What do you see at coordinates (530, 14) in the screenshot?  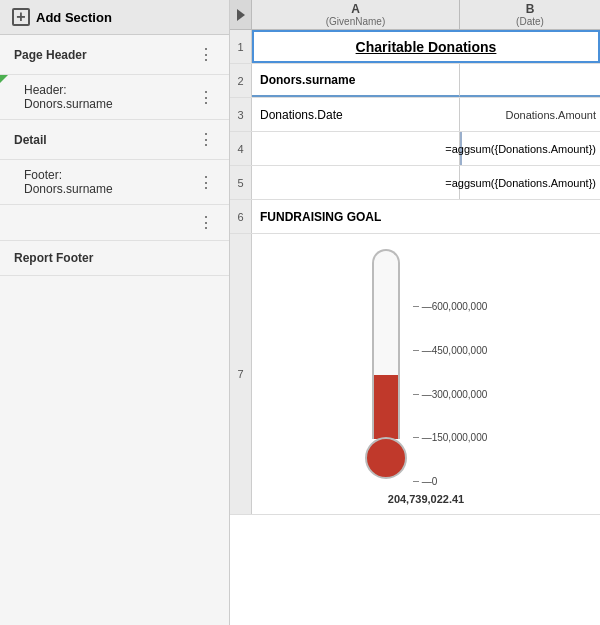 I see `col-b-header: B (Date)` at bounding box center [530, 14].